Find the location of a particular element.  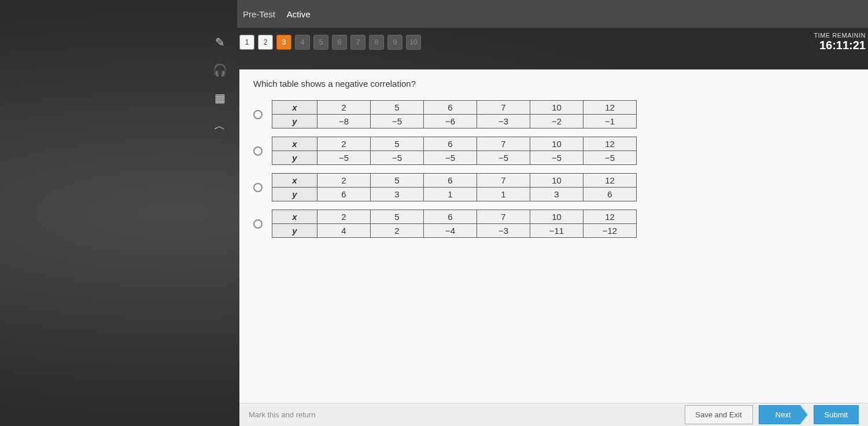

cell: 4 is located at coordinates (344, 231).